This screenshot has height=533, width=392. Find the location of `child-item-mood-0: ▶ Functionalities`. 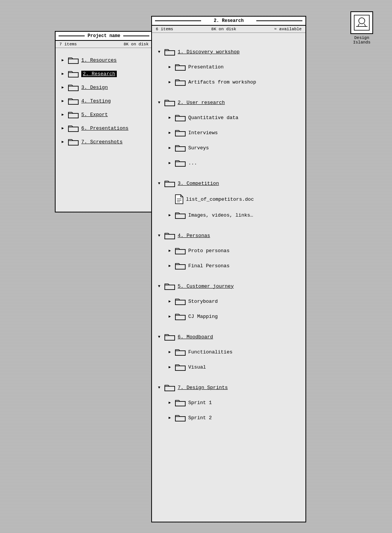

child-item-mood-0: ▶ Functionalities is located at coordinates (229, 352).